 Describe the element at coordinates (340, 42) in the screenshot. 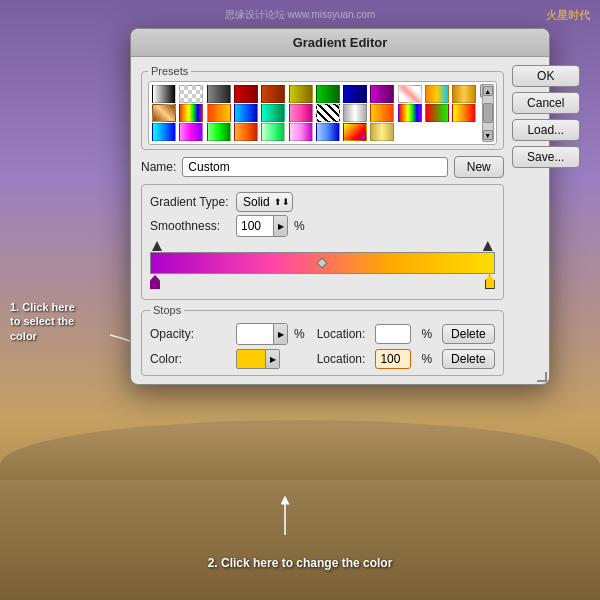

I see `dialog-title: Gradient Editor` at that location.